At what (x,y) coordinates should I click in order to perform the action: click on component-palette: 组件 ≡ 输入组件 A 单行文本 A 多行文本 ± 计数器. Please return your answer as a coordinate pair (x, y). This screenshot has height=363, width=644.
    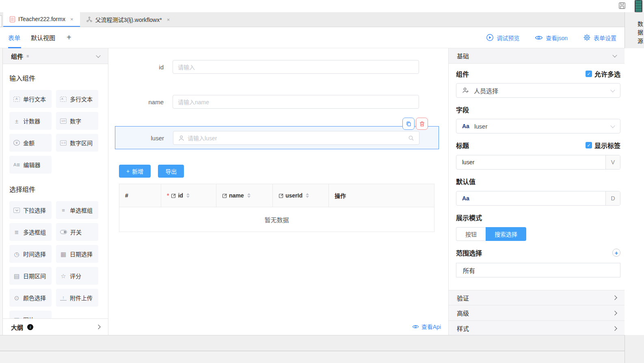
    Looking at the image, I should click on (56, 191).